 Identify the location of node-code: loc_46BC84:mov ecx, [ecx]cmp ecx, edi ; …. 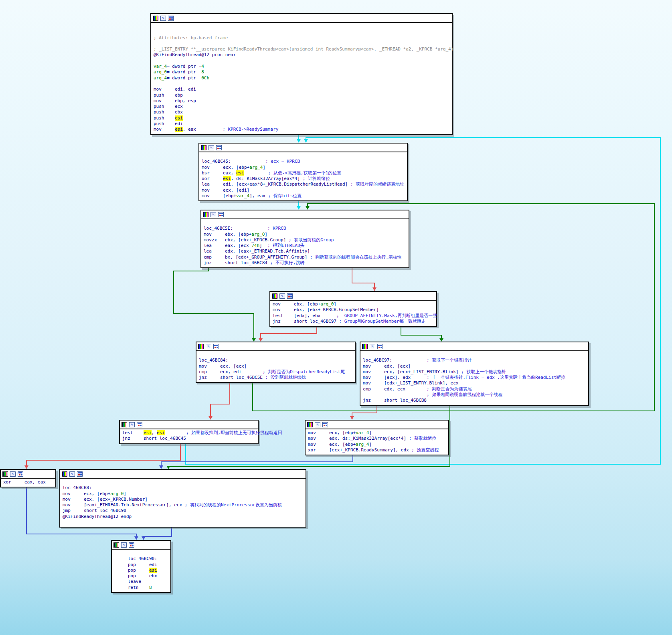
(276, 366).